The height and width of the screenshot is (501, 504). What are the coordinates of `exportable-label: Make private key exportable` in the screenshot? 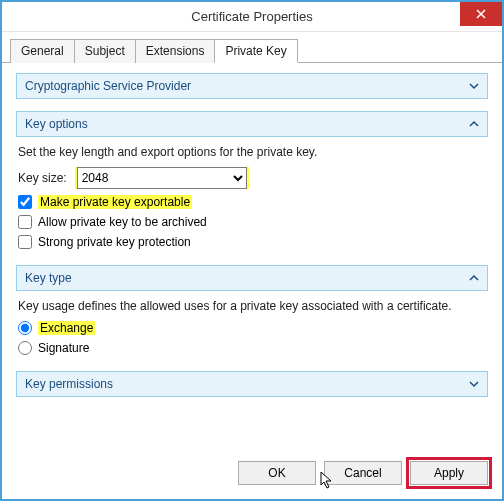 It's located at (115, 202).